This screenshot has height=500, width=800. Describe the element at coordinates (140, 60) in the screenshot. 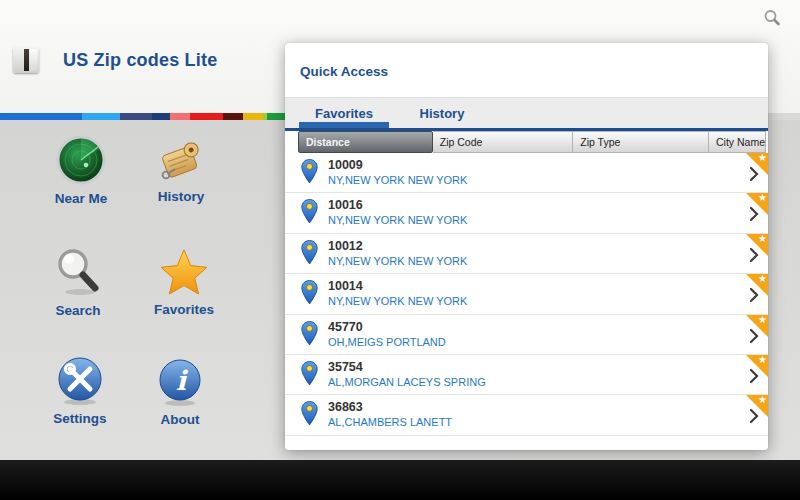

I see `app-title: US Zip codes Lite` at that location.